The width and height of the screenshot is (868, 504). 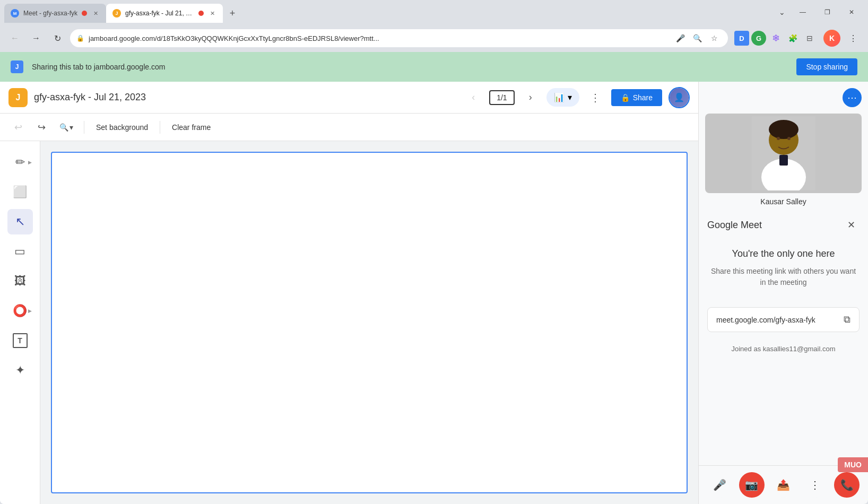 I want to click on tab-meet-label: Meet - gfy-asxa-fyk, so click(x=50, y=13).